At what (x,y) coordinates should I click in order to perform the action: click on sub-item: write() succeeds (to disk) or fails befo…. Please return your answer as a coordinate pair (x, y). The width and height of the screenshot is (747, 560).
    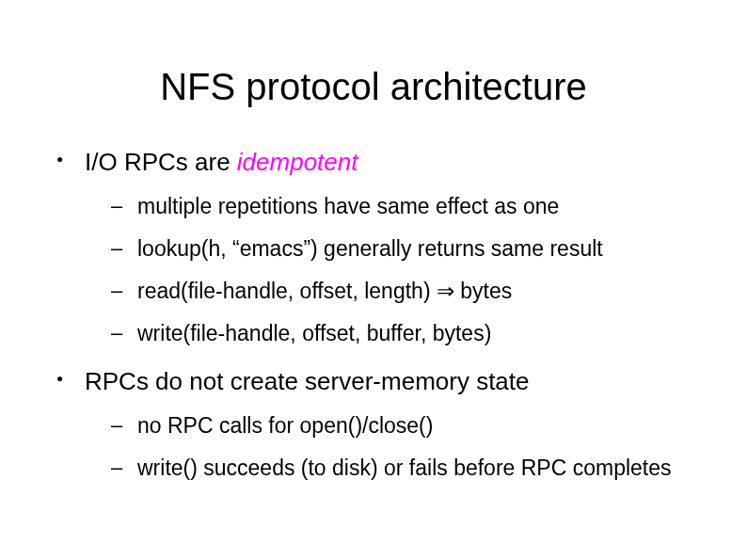
    Looking at the image, I should click on (392, 469).